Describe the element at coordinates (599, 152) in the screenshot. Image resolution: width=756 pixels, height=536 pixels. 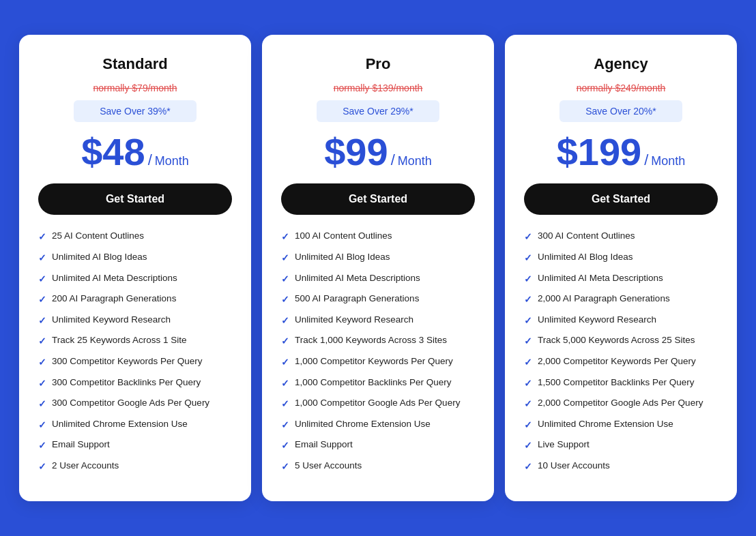
I see `price-amount-agency: $199` at that location.